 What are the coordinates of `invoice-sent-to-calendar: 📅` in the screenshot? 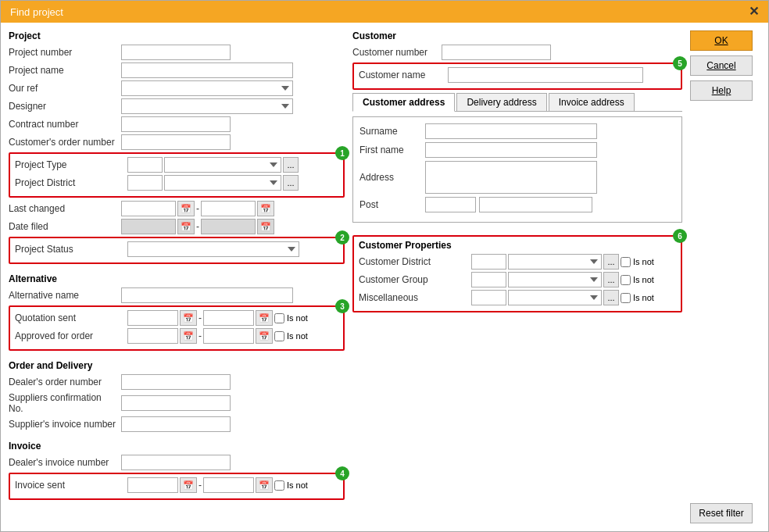 It's located at (264, 485).